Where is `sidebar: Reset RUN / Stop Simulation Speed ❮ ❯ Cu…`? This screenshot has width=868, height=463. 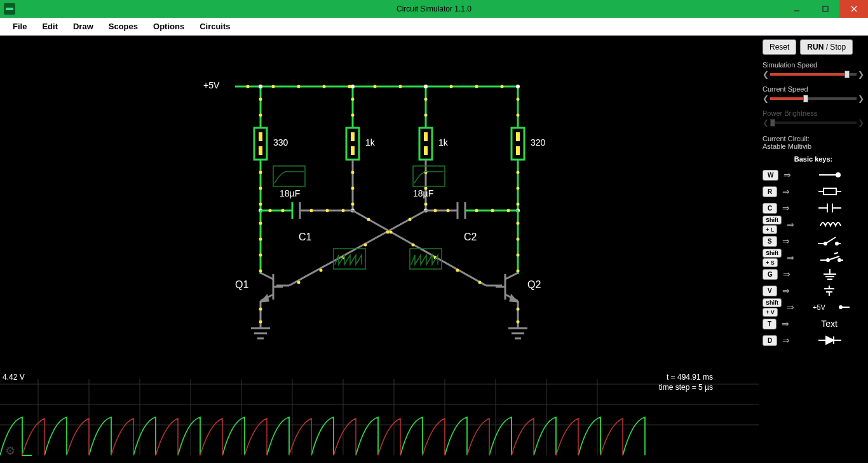 sidebar: Reset RUN / Stop Simulation Speed ❮ ❯ Cu… is located at coordinates (813, 249).